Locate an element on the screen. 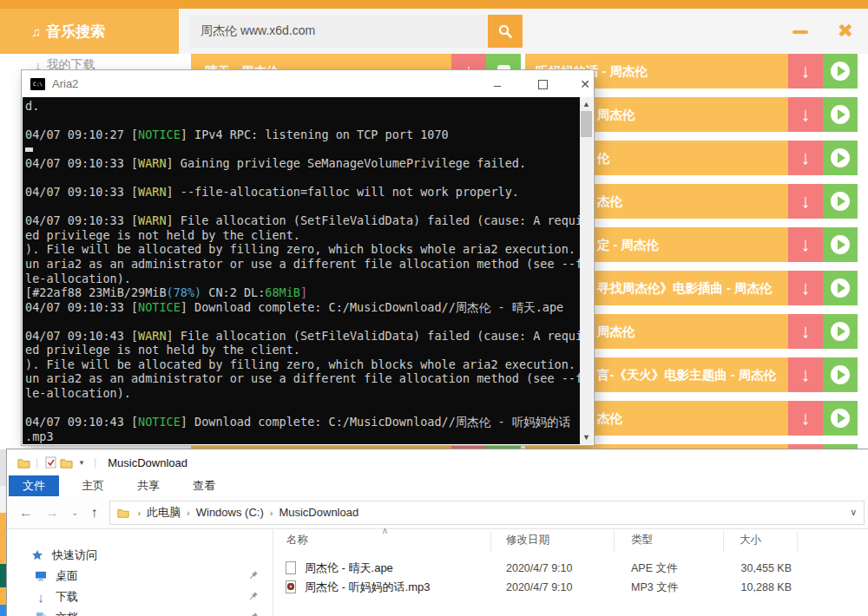 The height and width of the screenshot is (616, 868). breadcrumb-item: MusicDownload is located at coordinates (319, 512).